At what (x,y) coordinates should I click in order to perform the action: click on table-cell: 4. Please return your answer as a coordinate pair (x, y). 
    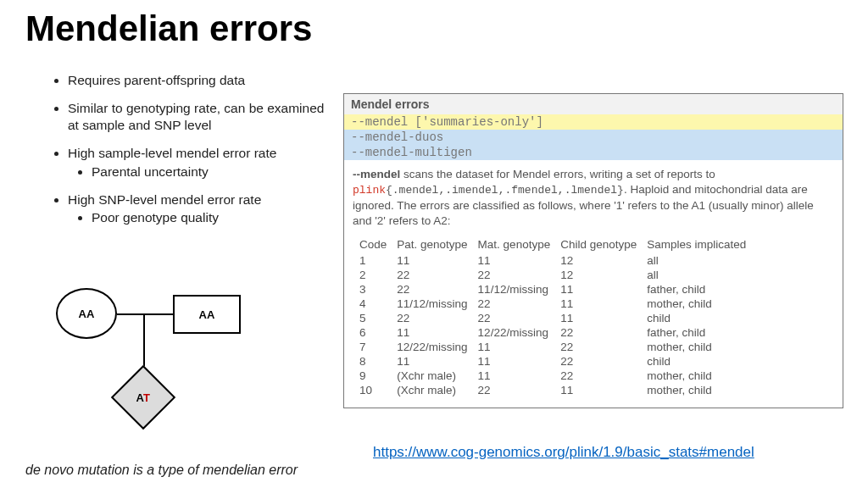
    Looking at the image, I should click on (378, 303).